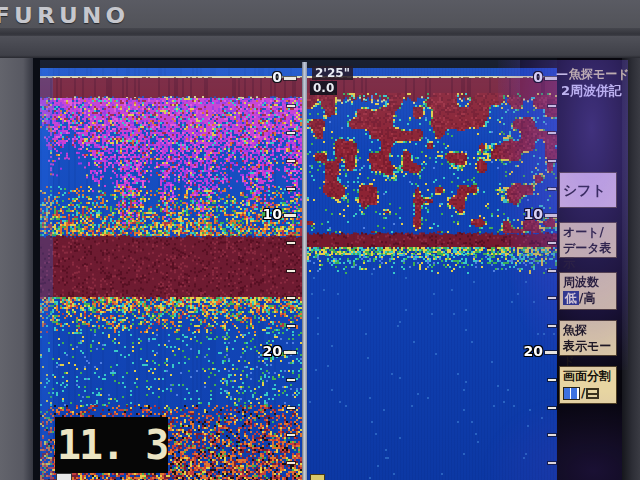 The height and width of the screenshot is (480, 640). Describe the element at coordinates (571, 298) in the screenshot. I see `frequency-selected-low: 低` at that location.